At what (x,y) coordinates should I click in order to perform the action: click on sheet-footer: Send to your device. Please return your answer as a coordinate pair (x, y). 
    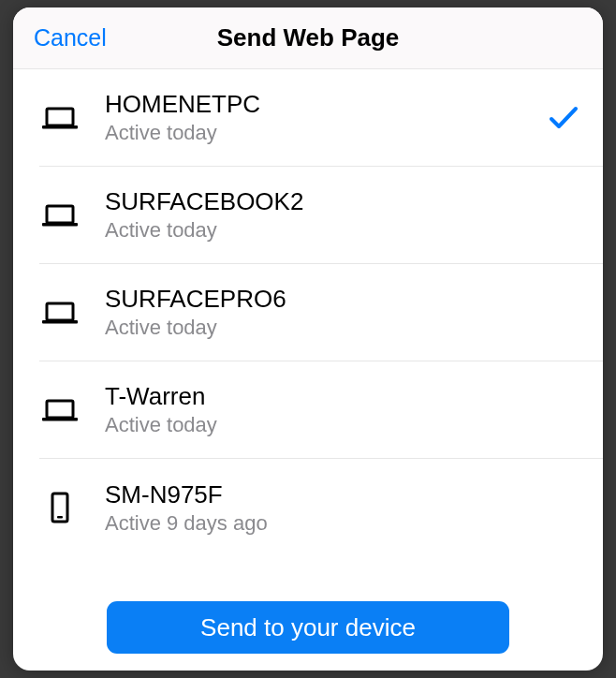
    Looking at the image, I should click on (308, 631).